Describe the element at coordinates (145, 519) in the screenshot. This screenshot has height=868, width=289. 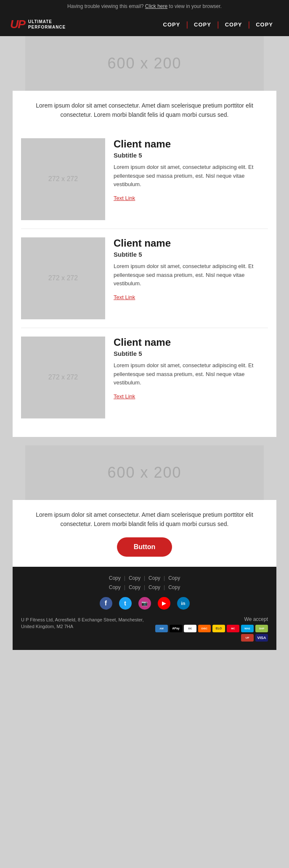
I see `cta-text: Lorem ipsum dolor sit amet consectetur. …` at that location.